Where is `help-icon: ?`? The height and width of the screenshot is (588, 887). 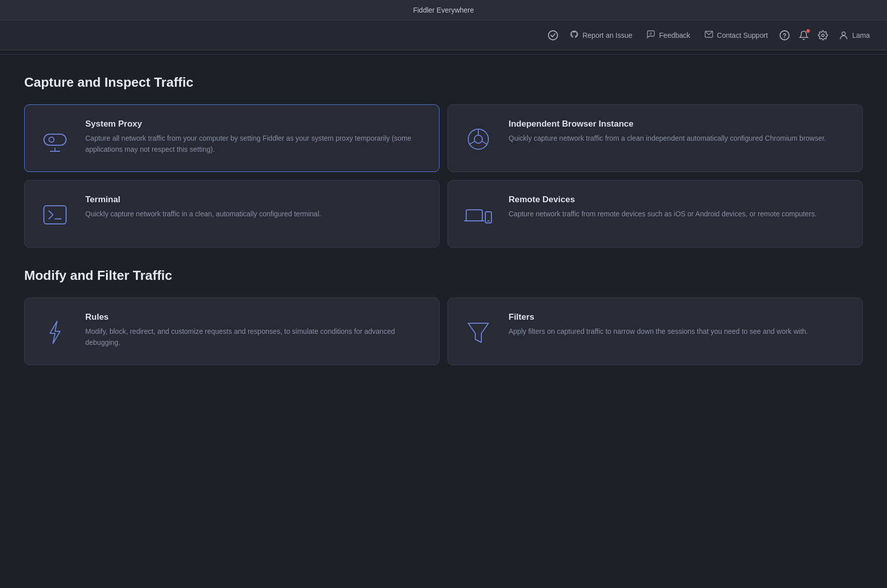
help-icon: ? is located at coordinates (785, 35).